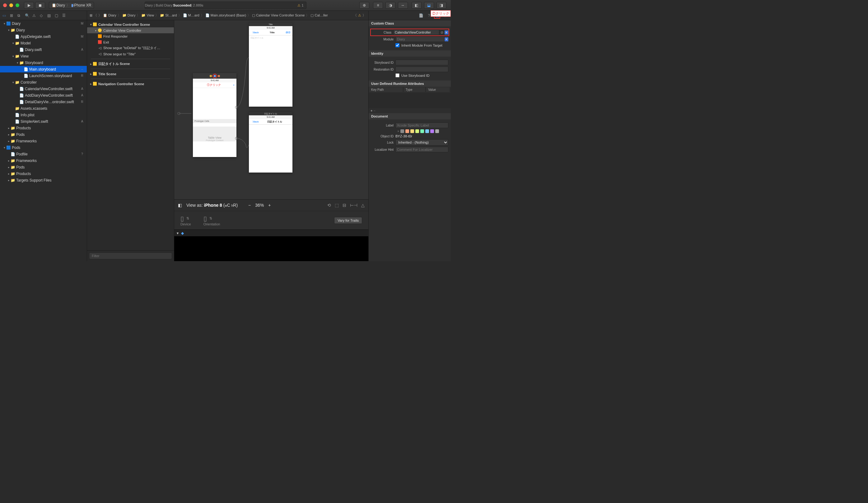  What do you see at coordinates (130, 256) in the screenshot?
I see `outline-filter-input` at bounding box center [130, 256].